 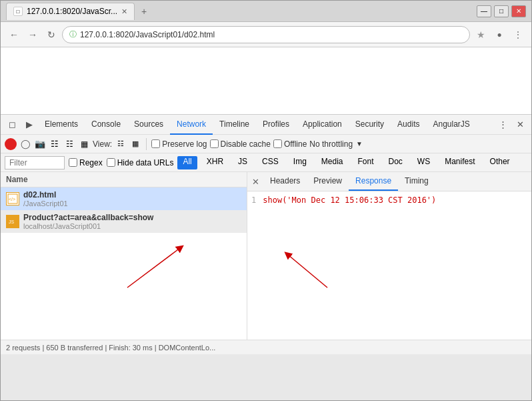 I want to click on js-file-icon: JS, so click(x=13, y=222).